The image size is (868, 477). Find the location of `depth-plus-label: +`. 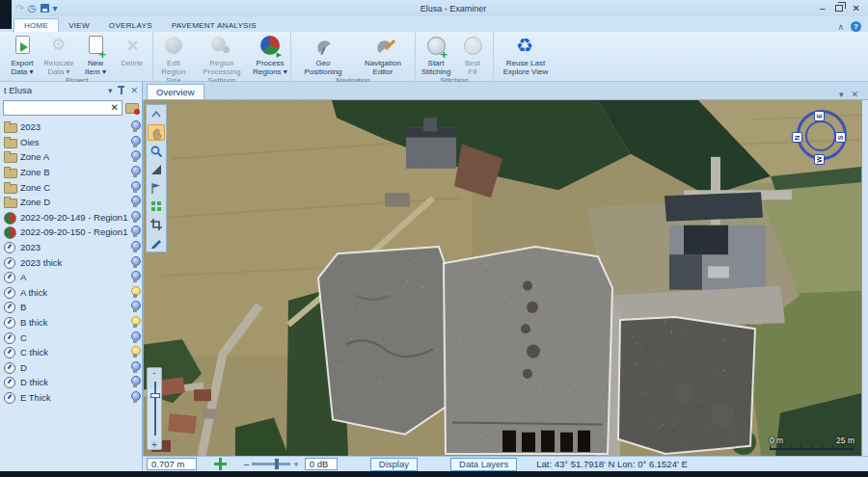

depth-plus-label: + is located at coordinates (154, 445).